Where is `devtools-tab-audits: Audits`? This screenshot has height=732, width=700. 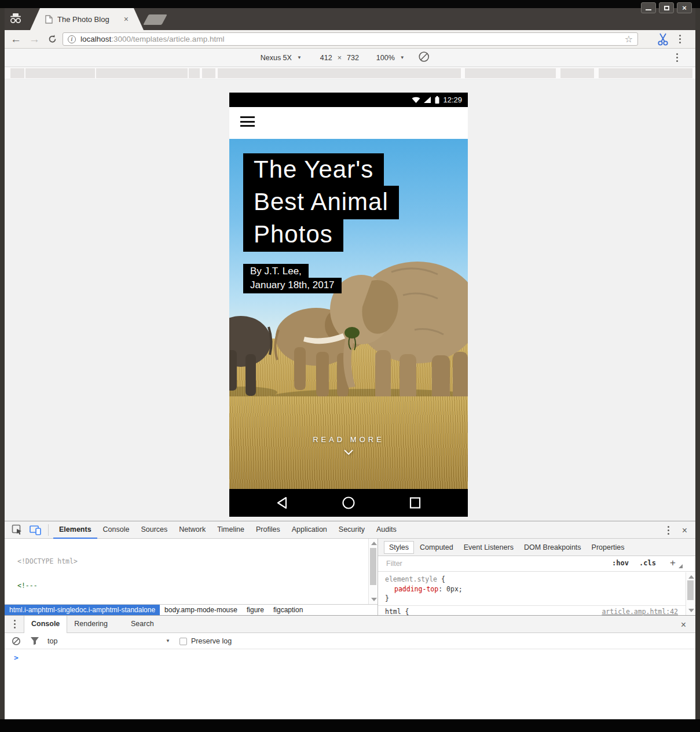
devtools-tab-audits: Audits is located at coordinates (387, 530).